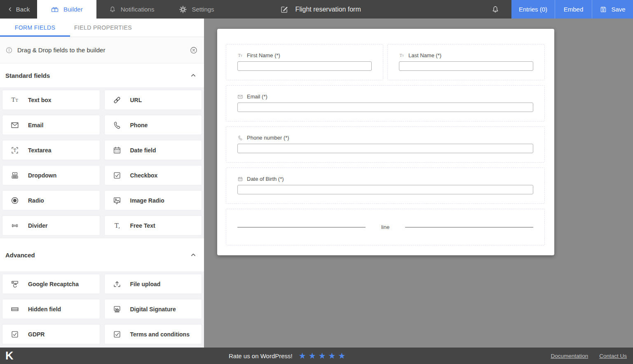 This screenshot has width=633, height=364. Describe the element at coordinates (305, 66) in the screenshot. I see `first-name-input` at that location.